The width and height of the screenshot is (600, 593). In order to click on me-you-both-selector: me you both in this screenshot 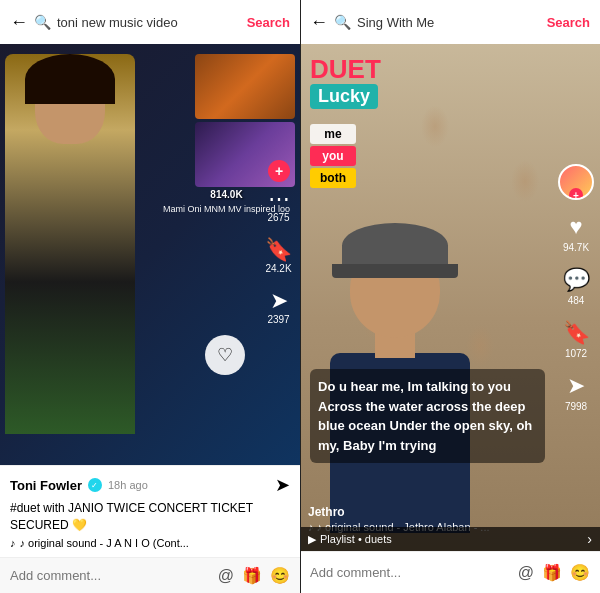, I will do `click(333, 156)`.